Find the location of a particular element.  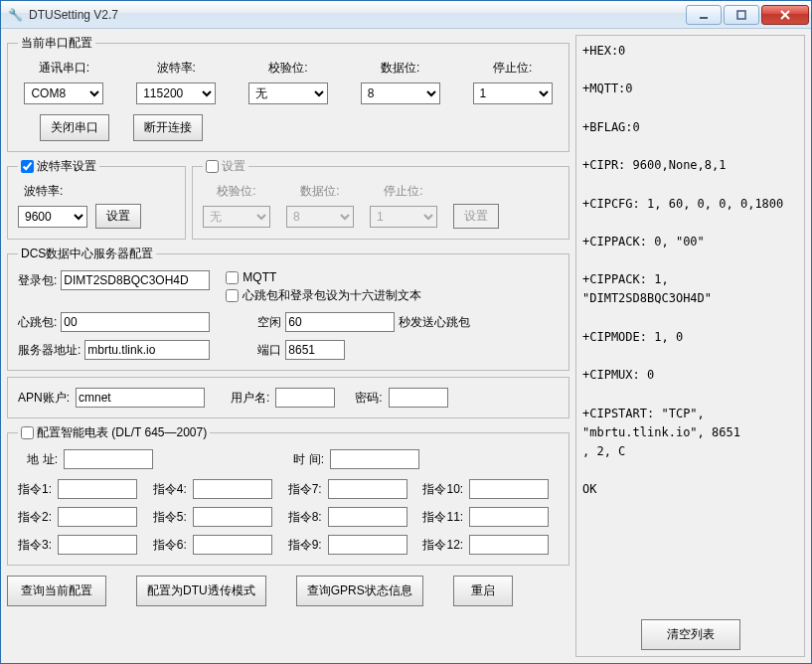

settings-checkbox is located at coordinates (213, 167).